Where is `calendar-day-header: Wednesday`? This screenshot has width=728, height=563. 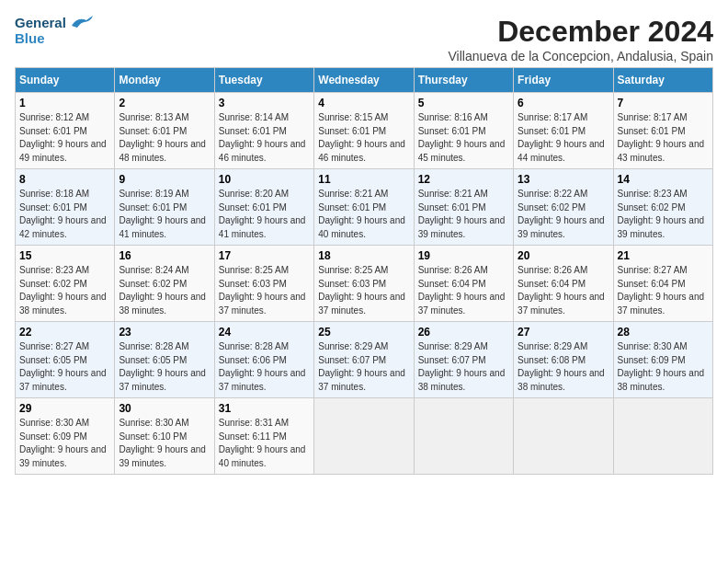
calendar-day-header: Wednesday is located at coordinates (364, 81).